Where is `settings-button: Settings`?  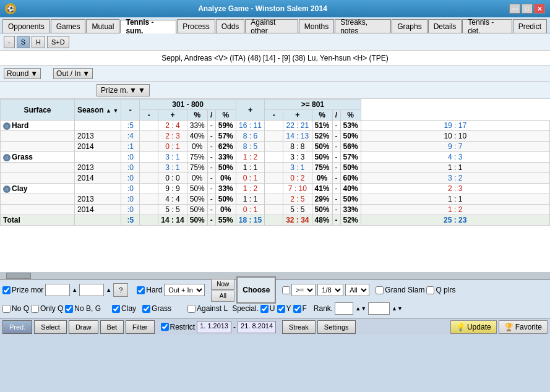
settings-button: Settings is located at coordinates (337, 327).